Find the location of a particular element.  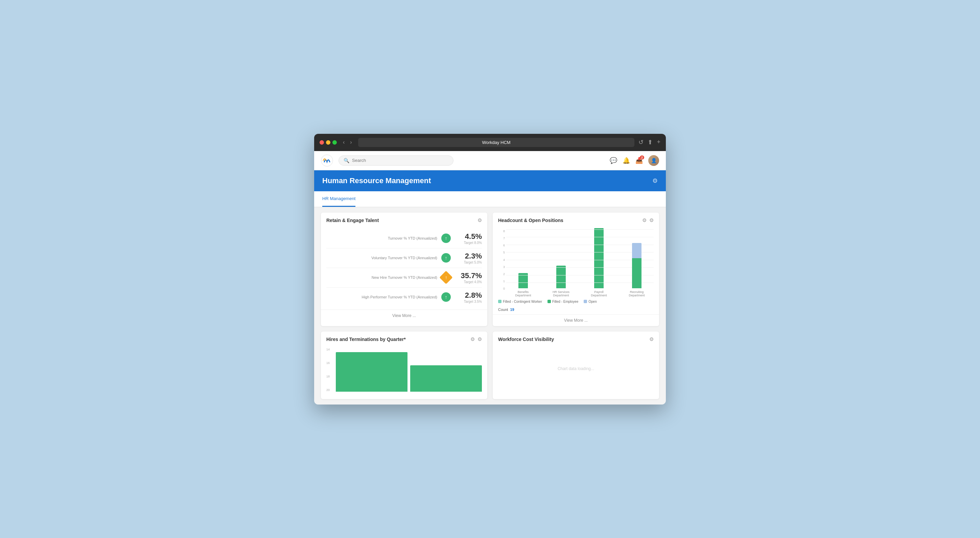

back-button: ‹ is located at coordinates (344, 142).